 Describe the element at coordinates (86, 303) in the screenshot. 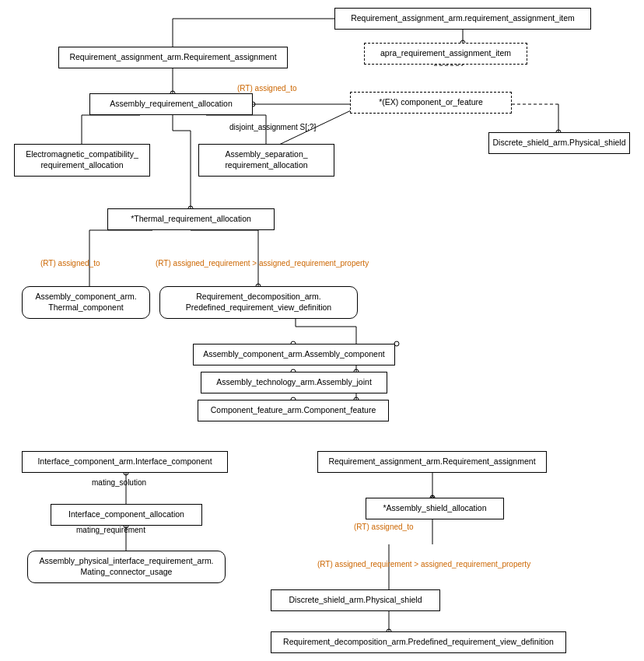

I see `node-thermal-component: Assembly_component_arm.Thermal_component` at that location.